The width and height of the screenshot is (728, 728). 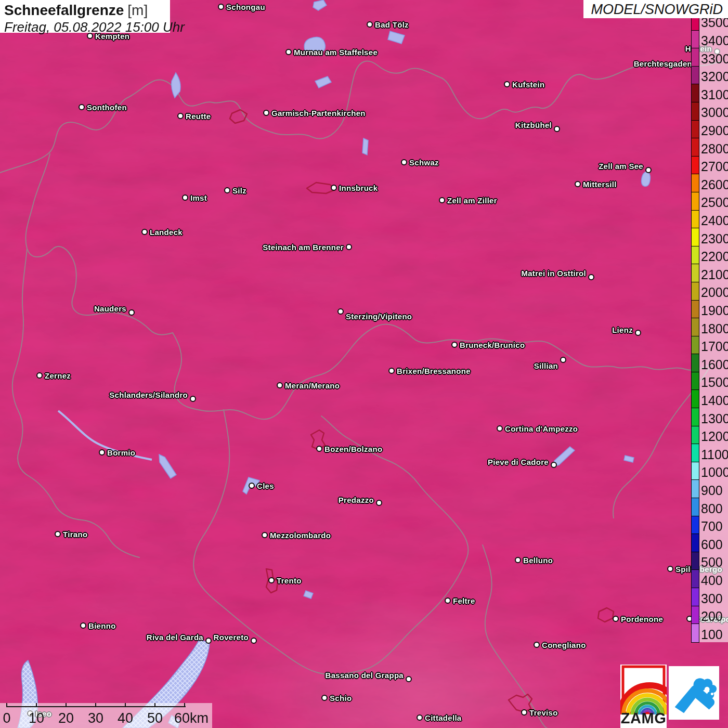 I want to click on boundary-pordenone, so click(x=606, y=615).